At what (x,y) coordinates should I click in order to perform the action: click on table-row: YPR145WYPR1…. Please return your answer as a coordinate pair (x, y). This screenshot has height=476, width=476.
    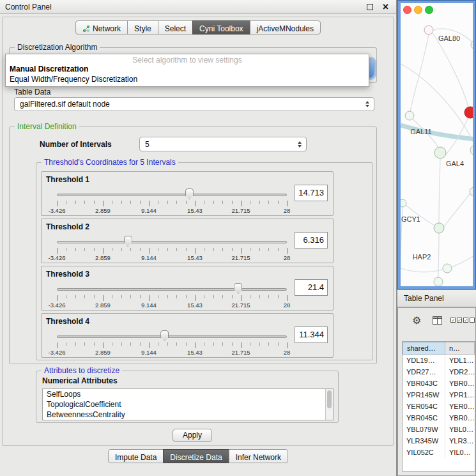
    Looking at the image, I should click on (438, 395).